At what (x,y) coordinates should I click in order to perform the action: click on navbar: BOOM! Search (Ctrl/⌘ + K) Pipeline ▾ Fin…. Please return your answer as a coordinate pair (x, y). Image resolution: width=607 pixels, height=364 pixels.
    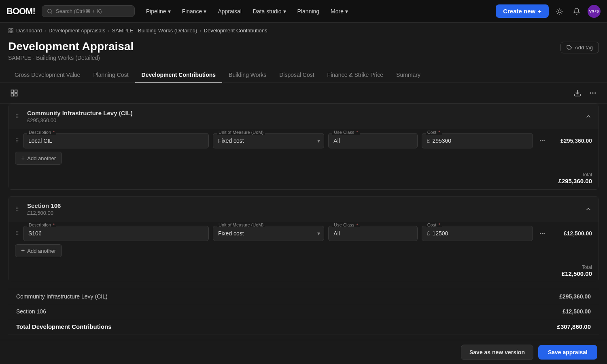
    Looking at the image, I should click on (304, 11).